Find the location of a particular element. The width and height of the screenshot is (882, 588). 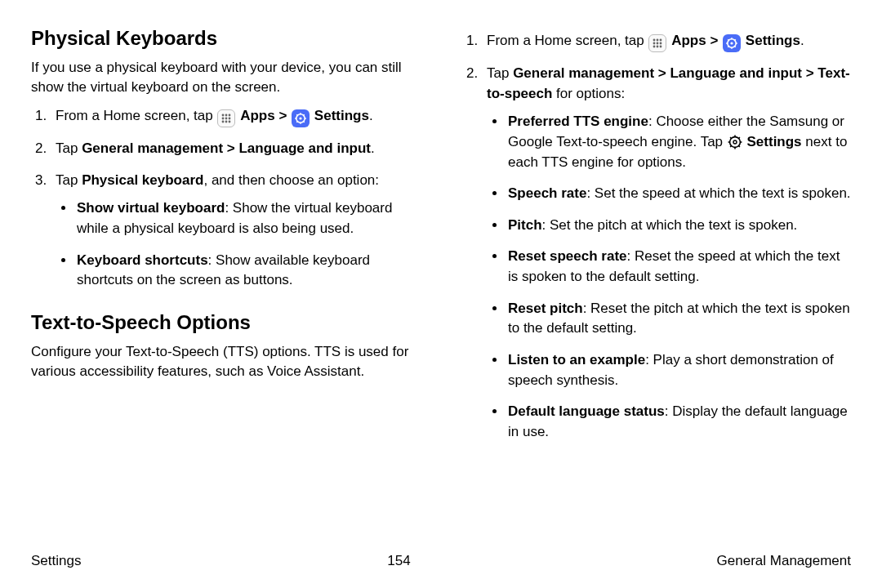

option-title: Reset pitch is located at coordinates (546, 309).